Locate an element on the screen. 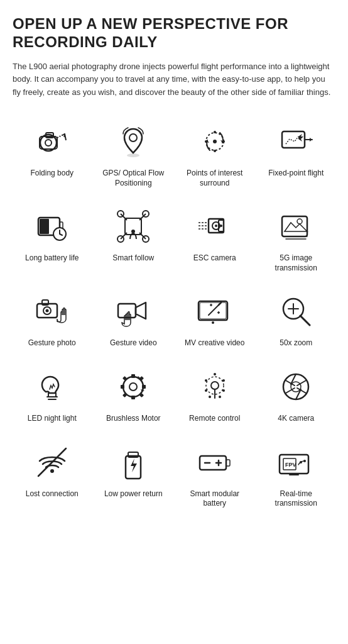  gesture-photo-icon is located at coordinates (52, 311).